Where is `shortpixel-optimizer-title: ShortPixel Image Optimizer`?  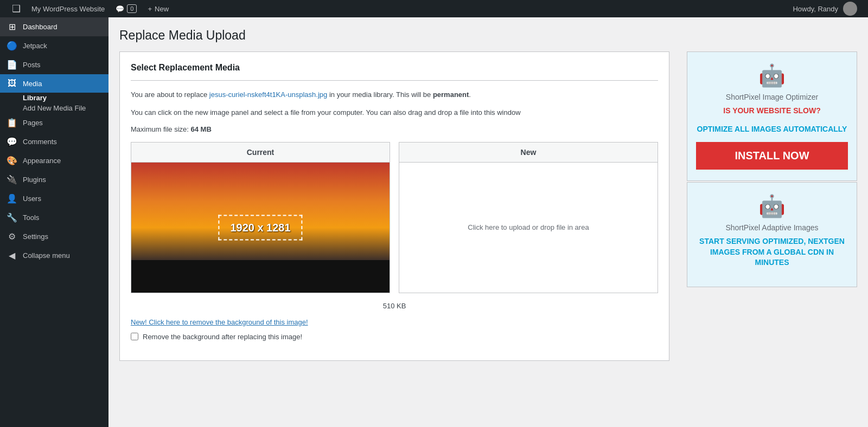 shortpixel-optimizer-title: ShortPixel Image Optimizer is located at coordinates (772, 97).